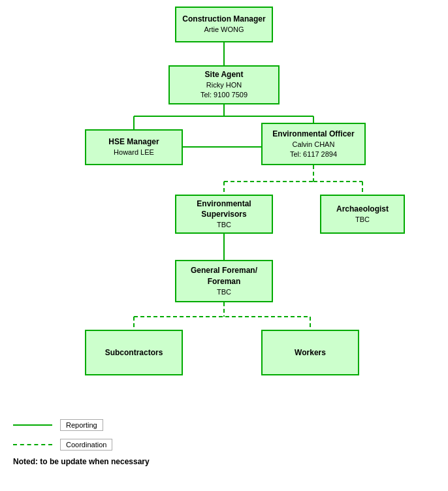 This screenshot has width=448, height=491. Describe the element at coordinates (135, 353) in the screenshot. I see `sc-title: Subcontractors` at that location.